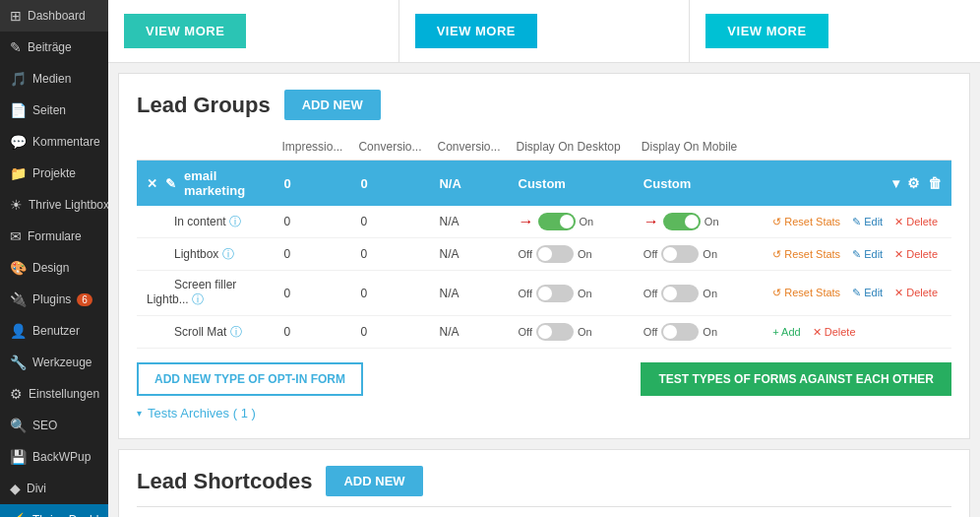 Image resolution: width=980 pixels, height=517 pixels. What do you see at coordinates (54, 47) in the screenshot?
I see `sidebar-item-beitraege: ✎ Beiträge` at bounding box center [54, 47].